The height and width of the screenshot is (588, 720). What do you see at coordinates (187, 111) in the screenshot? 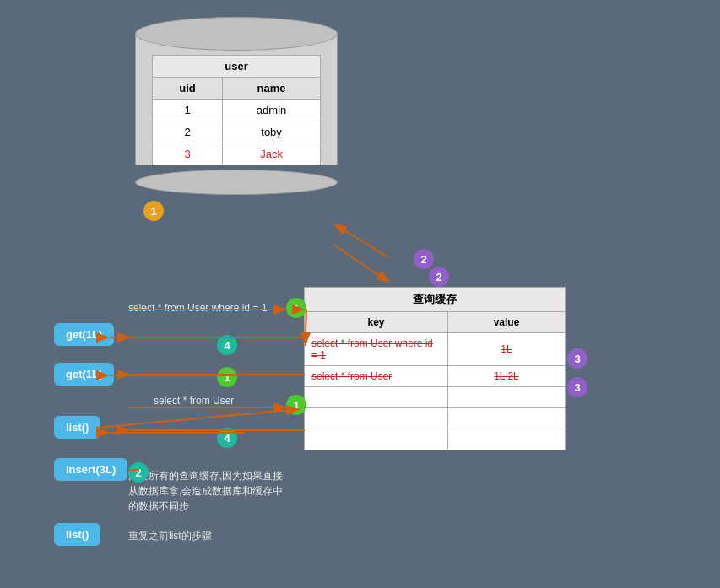
I see `db-uid-1: 1` at bounding box center [187, 111].